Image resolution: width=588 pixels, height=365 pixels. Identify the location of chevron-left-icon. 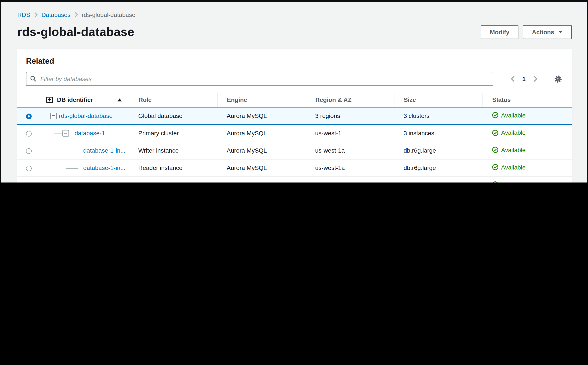
(512, 79).